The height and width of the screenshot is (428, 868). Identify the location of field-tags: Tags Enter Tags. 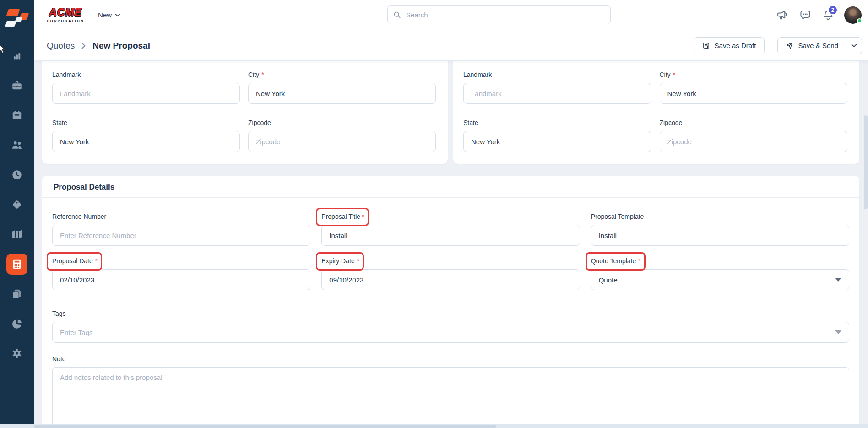
(450, 326).